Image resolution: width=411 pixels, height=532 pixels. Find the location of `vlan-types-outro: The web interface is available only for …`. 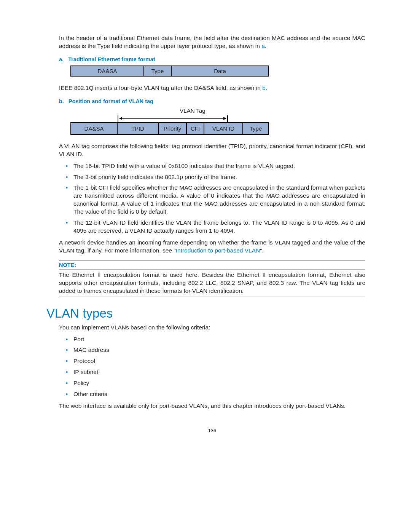

vlan-types-outro: The web interface is available only for … is located at coordinates (212, 406).